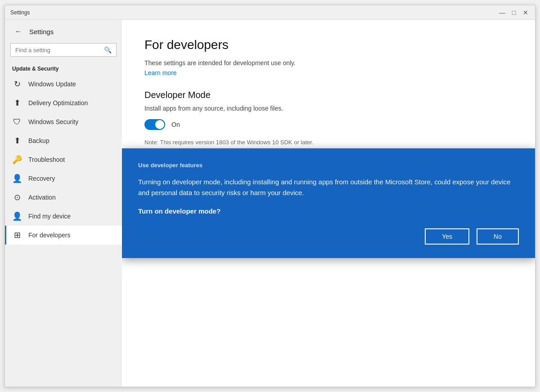 The width and height of the screenshot is (540, 392). I want to click on sidebar-item-troubleshoot: 🔑 Troubleshoot, so click(63, 160).